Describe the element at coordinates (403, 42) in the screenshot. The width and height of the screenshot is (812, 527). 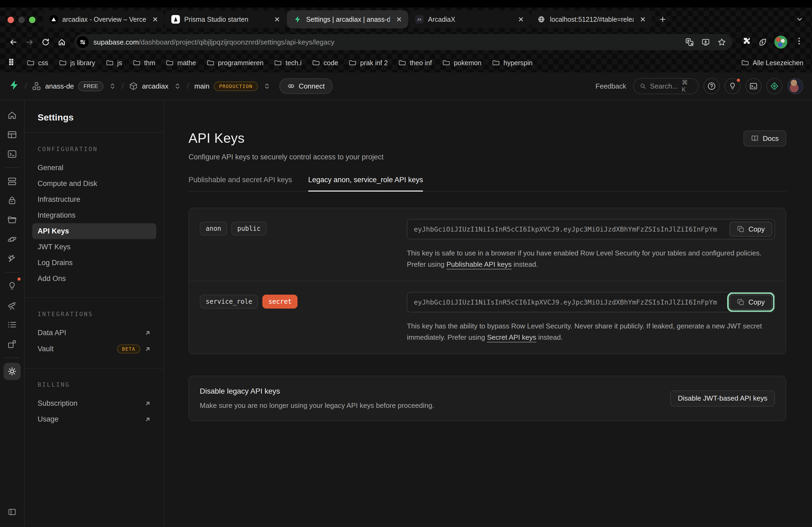
I see `address-bar: supabase.com/dashboard/project/qibjljpqz…` at that location.